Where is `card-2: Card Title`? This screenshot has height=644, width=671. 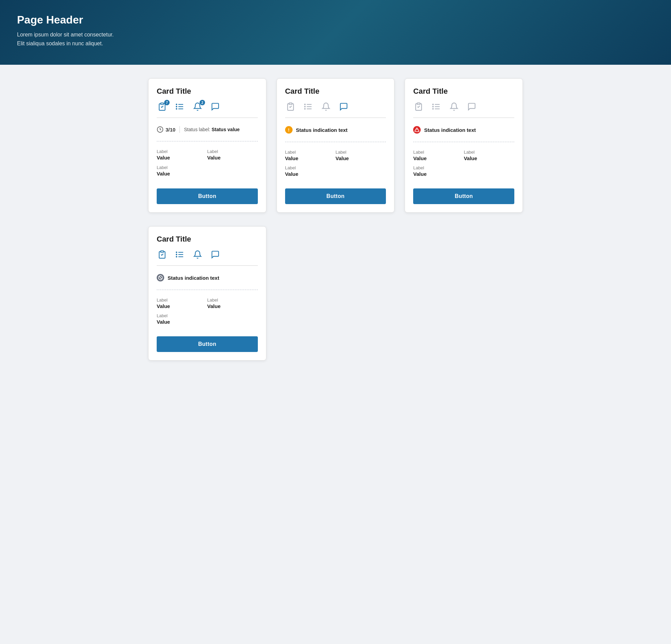
card-2: Card Title is located at coordinates (336, 146).